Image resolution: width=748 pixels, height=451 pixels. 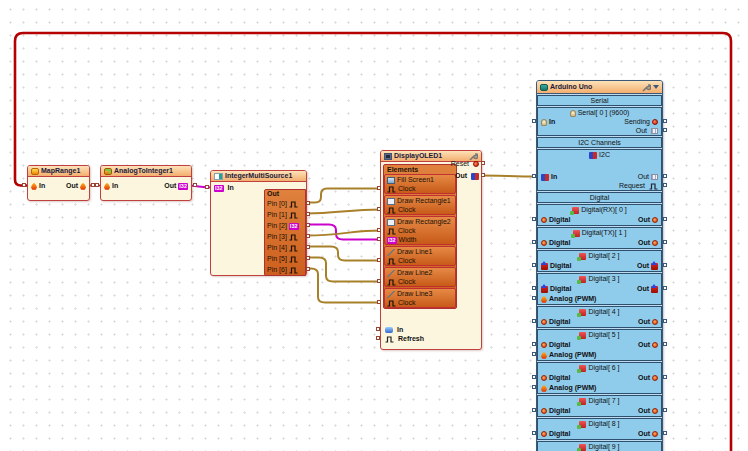 What do you see at coordinates (308, 269) in the screenshot?
I see `connector-ims-pin6` at bounding box center [308, 269].